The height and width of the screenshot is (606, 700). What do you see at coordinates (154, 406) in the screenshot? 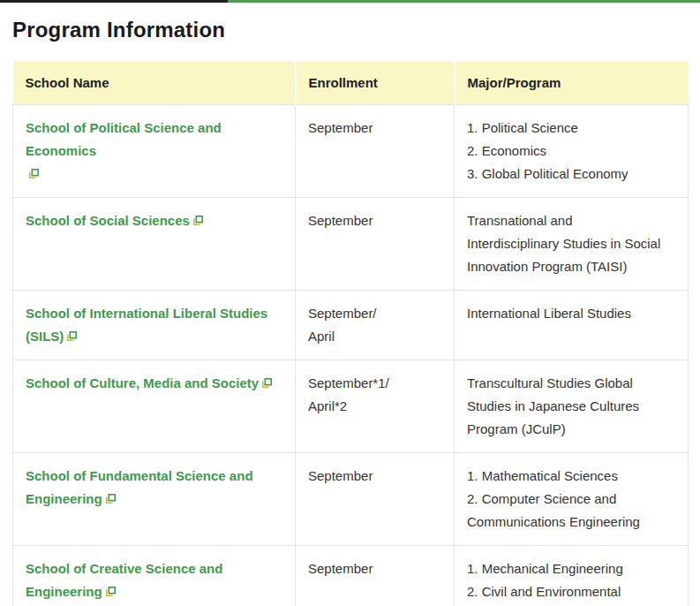
I see `school-cell: School of Culture, Media and Society` at bounding box center [154, 406].